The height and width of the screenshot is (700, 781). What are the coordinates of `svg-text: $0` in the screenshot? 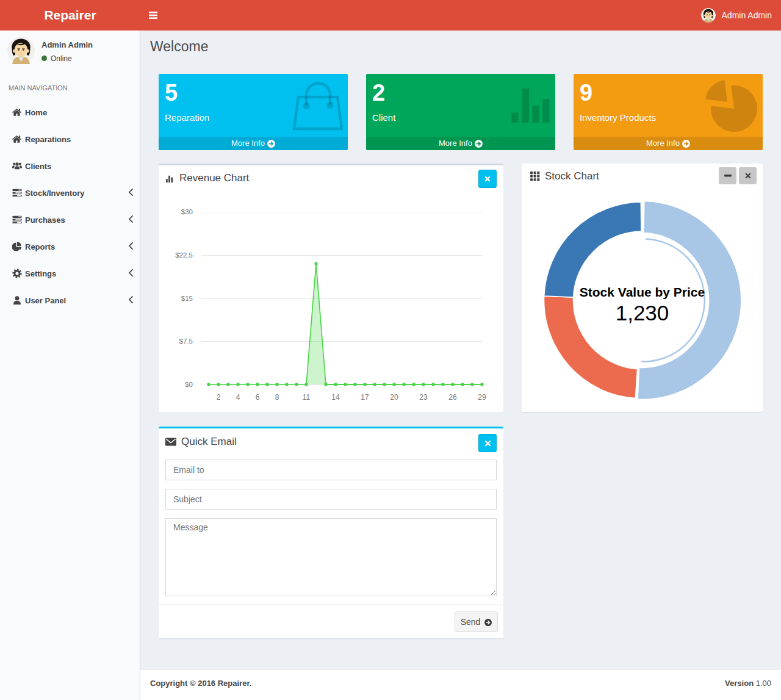 It's located at (189, 384).